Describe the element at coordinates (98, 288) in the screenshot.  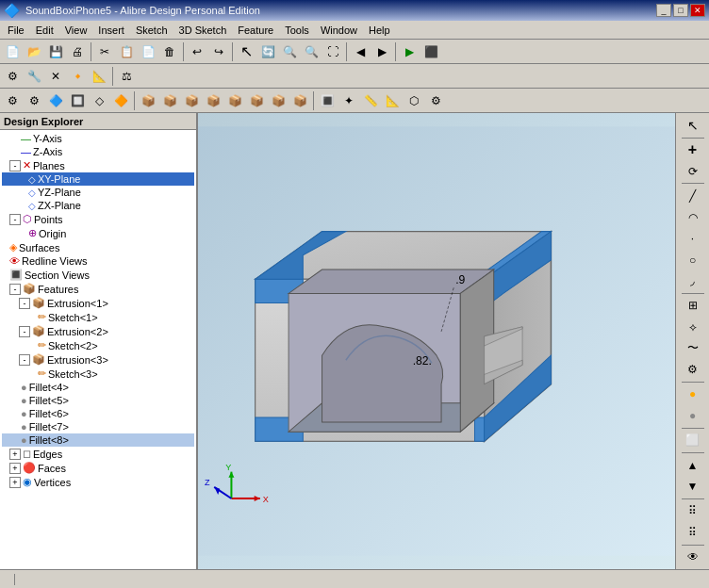
I see `tree-item-features: - 📦 Features` at that location.